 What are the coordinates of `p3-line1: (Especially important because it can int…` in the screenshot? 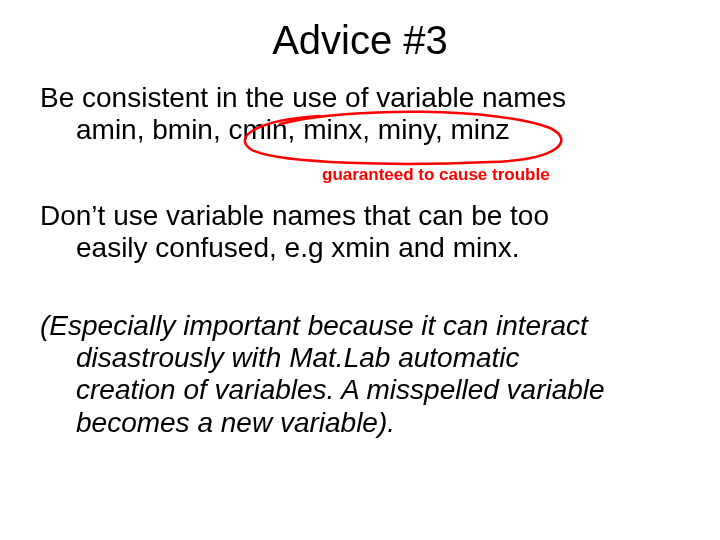 It's located at (314, 326).